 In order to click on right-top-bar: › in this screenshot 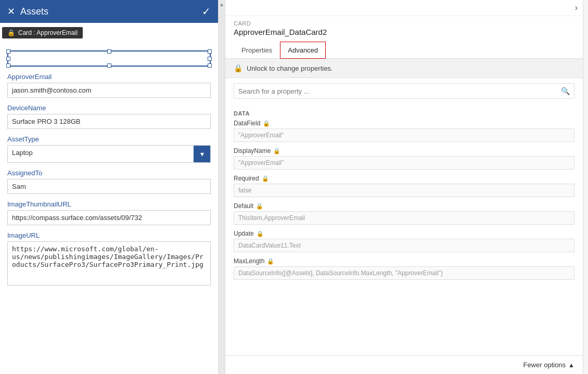, I will do `click(404, 8)`.